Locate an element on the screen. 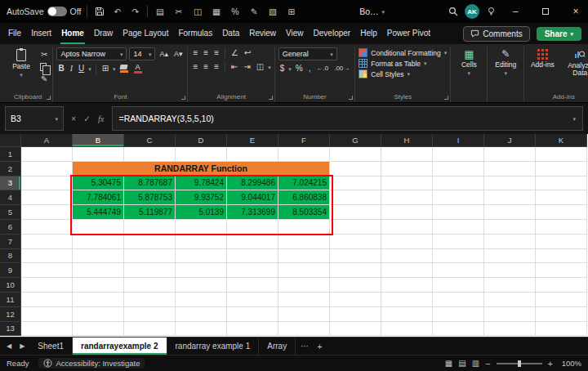 This screenshot has height=371, width=588. grid-cell-J9 is located at coordinates (510, 270).